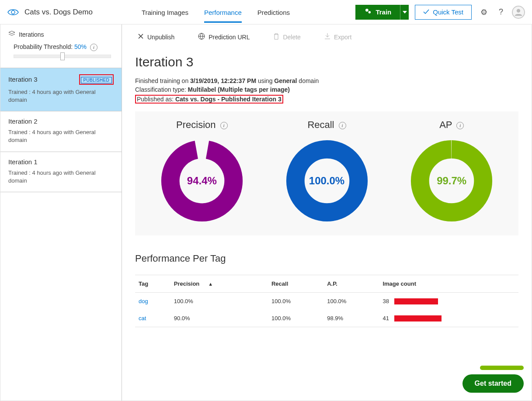 This screenshot has width=532, height=401. Describe the element at coordinates (161, 37) in the screenshot. I see `unpublish-label: Unpublish` at that location.